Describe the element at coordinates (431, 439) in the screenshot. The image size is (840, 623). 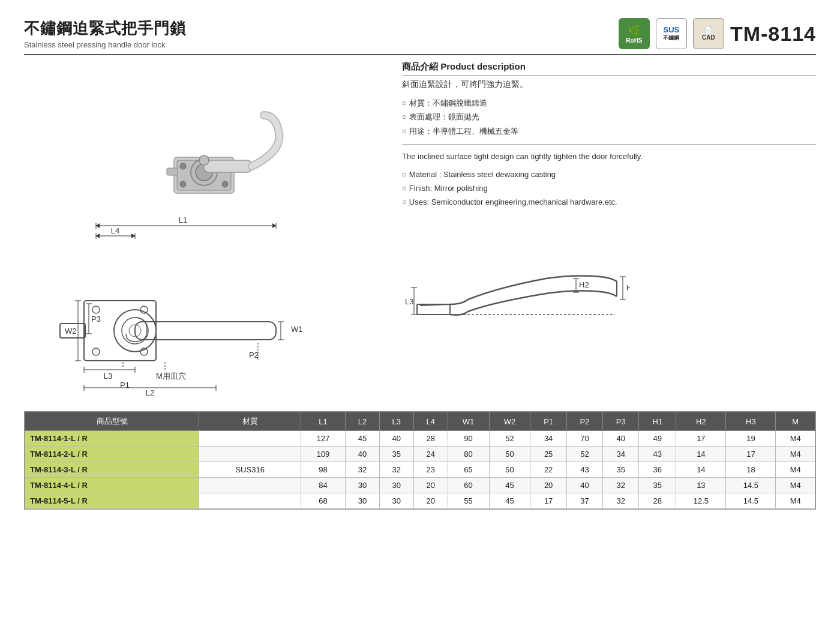
I see `data-cell-l4: 28` at that location.